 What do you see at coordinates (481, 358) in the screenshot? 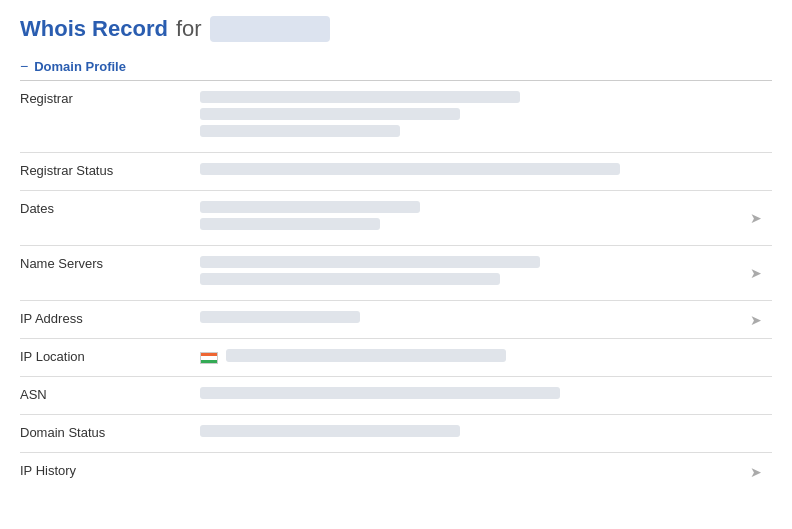
I see `row-value-ip-location` at bounding box center [481, 358].